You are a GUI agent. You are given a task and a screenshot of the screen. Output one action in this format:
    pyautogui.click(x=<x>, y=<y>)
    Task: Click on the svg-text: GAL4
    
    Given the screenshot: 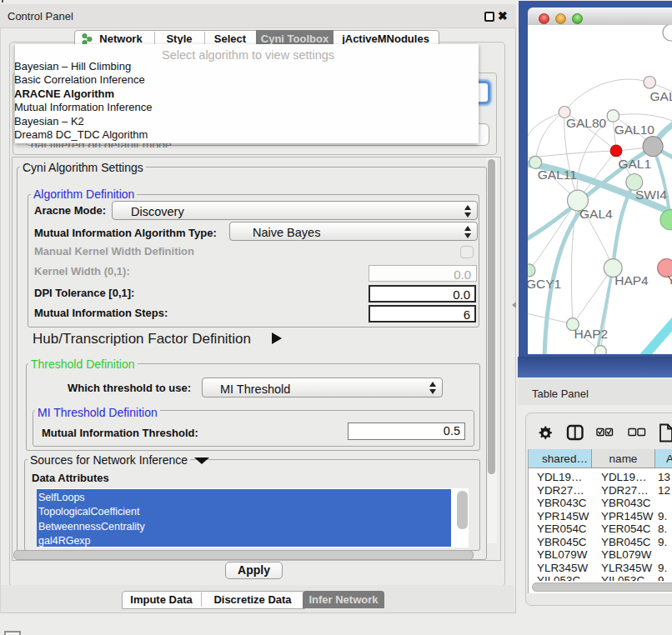 What is the action you would take?
    pyautogui.click(x=596, y=213)
    